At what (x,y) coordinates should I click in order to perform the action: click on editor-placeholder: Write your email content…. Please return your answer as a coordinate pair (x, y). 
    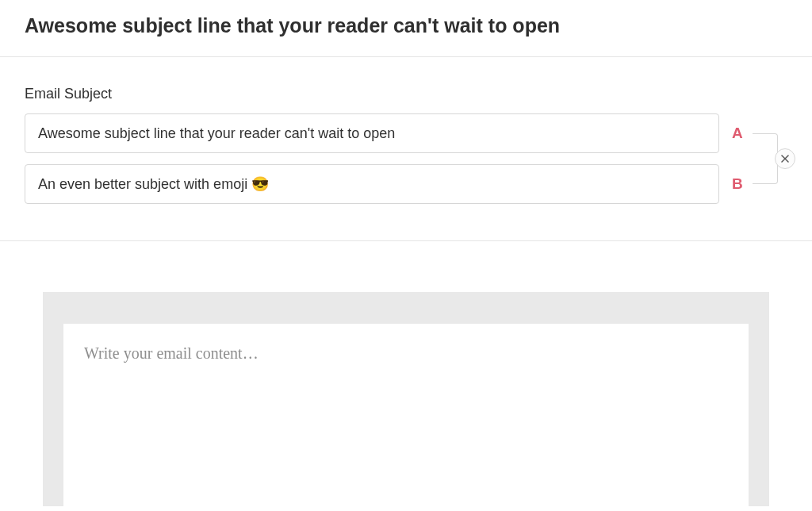
    Looking at the image, I should click on (171, 353).